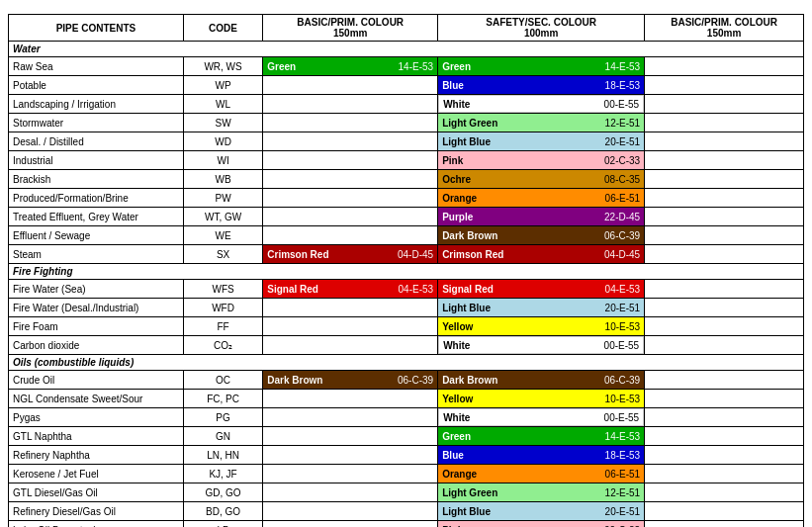 The image size is (812, 527). I want to click on pipe-contents-cell: Stormwater, so click(97, 123).